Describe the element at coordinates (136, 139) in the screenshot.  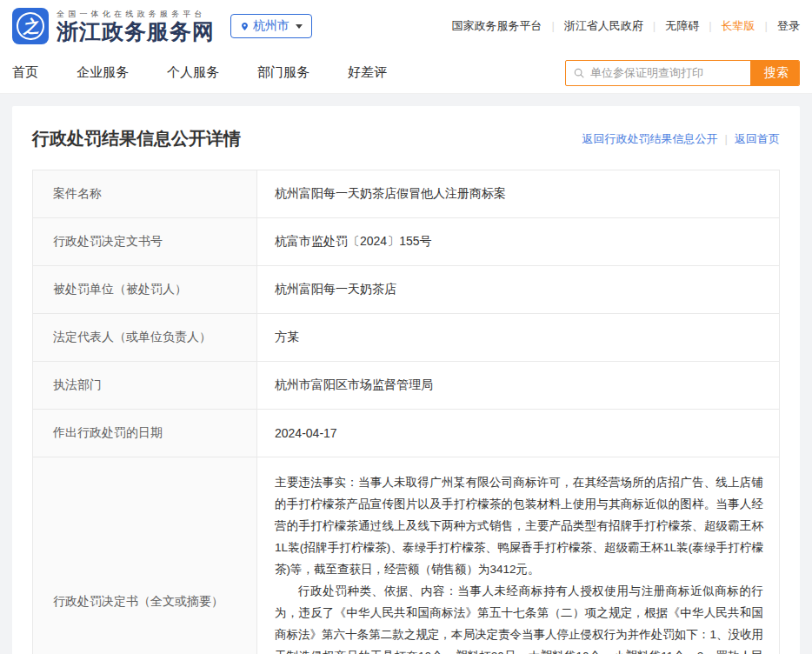
I see `page-title: 行政处罚结果信息公开详情` at that location.